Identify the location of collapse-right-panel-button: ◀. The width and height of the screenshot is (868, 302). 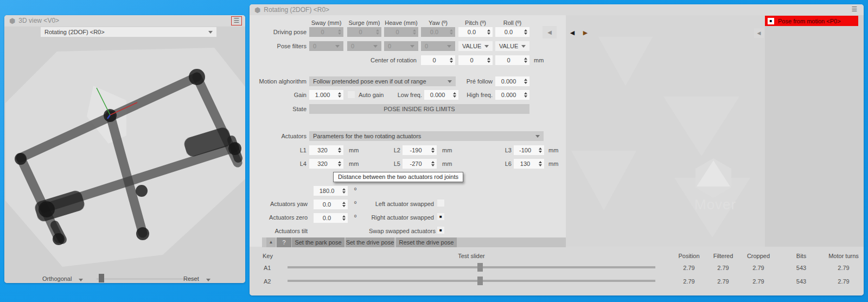
(759, 33).